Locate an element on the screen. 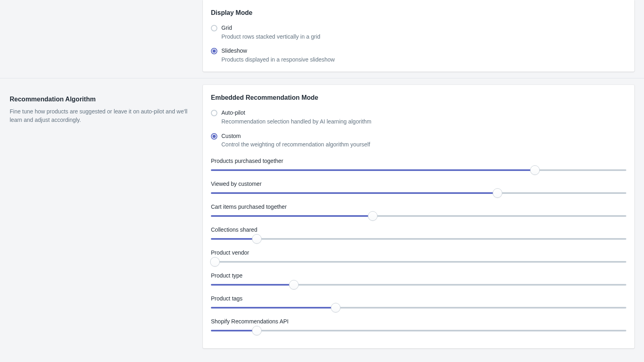 This screenshot has width=644, height=362. radio-grid-desc: Product rows stacked vertically in a gri… is located at coordinates (271, 37).